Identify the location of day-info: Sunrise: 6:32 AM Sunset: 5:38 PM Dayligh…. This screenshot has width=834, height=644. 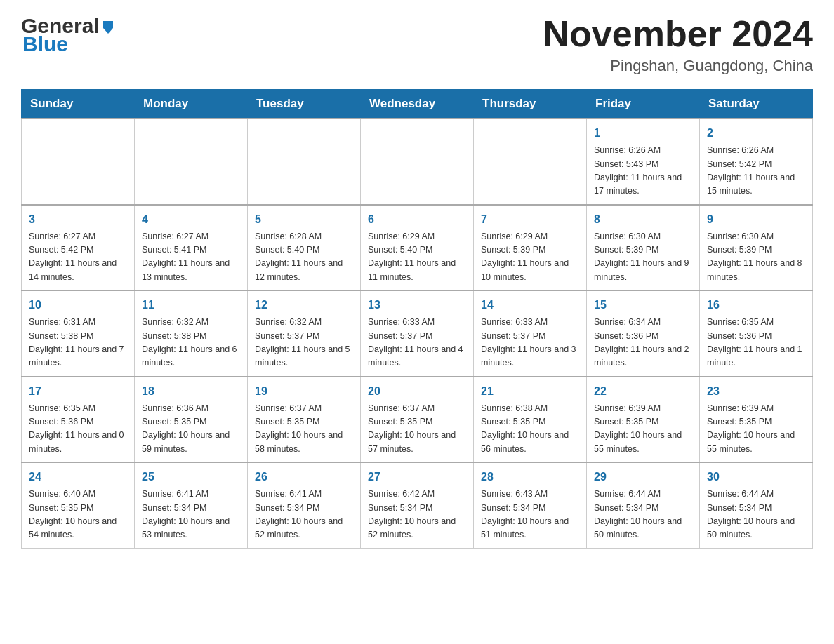
(191, 343).